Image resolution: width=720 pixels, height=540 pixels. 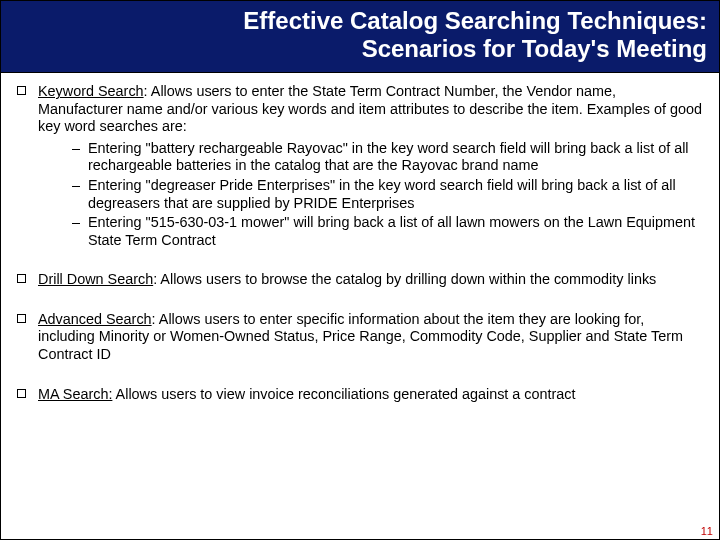 What do you see at coordinates (360, 21) in the screenshot?
I see `title-line-1: Effective Catalog Searching Techniques:` at bounding box center [360, 21].